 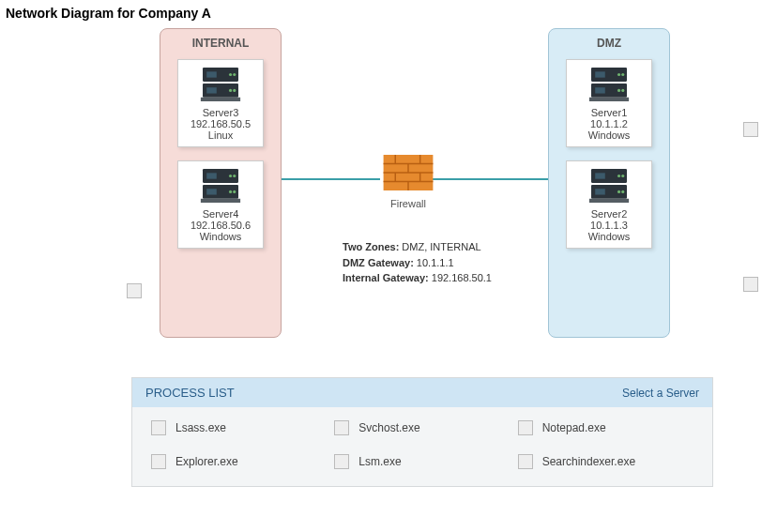 I want to click on firewall-icon, so click(x=408, y=173).